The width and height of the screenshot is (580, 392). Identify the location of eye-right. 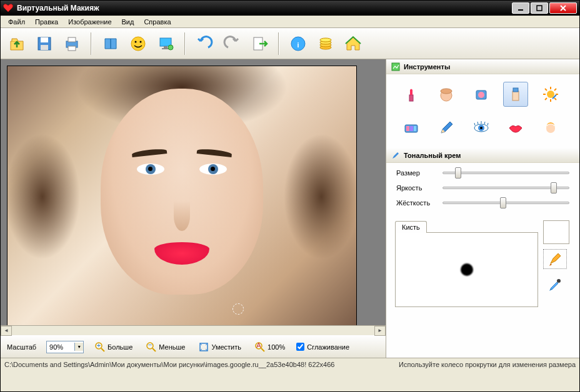
(213, 169).